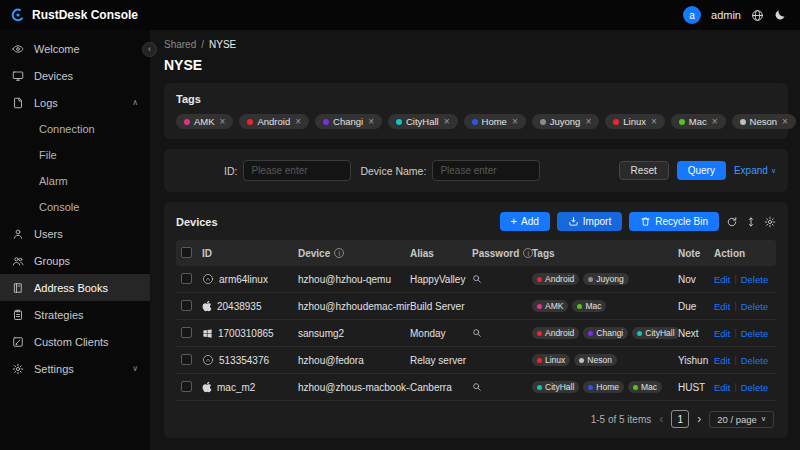  I want to click on tag-label: Mac, so click(593, 306).